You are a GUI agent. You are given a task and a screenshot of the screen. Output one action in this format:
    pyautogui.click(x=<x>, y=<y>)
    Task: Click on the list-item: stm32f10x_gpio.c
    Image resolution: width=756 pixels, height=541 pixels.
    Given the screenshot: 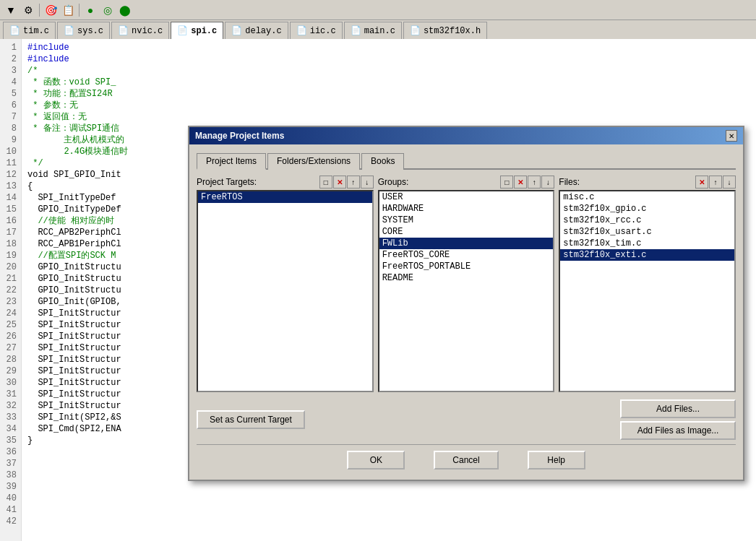 What is the action you would take?
    pyautogui.click(x=648, y=209)
    